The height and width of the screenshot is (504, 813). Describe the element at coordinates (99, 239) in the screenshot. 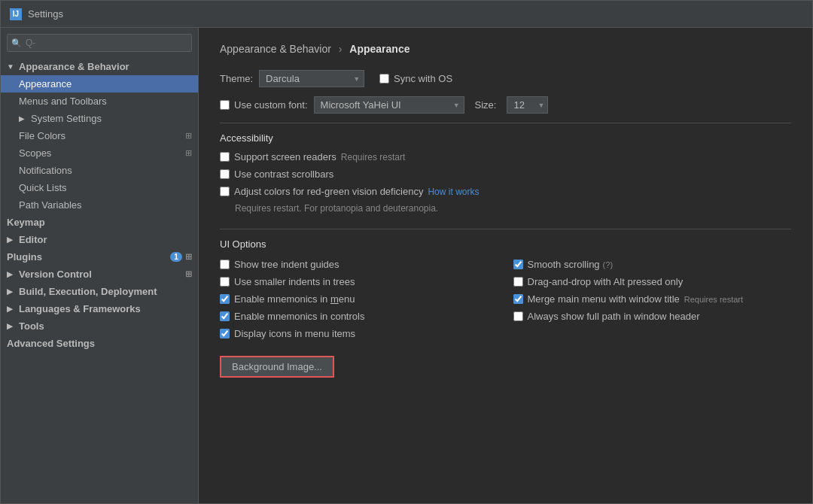

I see `sidebar-item-editor: ▶ Editor` at that location.